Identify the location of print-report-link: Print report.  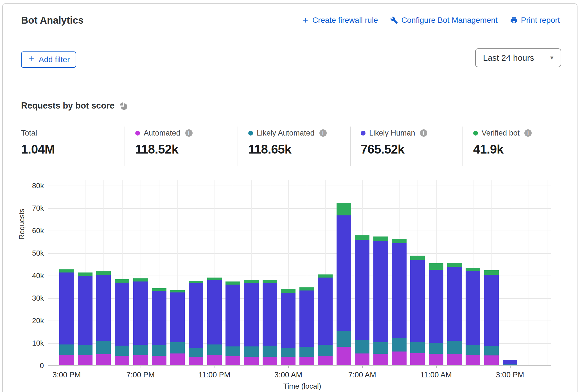
(535, 20).